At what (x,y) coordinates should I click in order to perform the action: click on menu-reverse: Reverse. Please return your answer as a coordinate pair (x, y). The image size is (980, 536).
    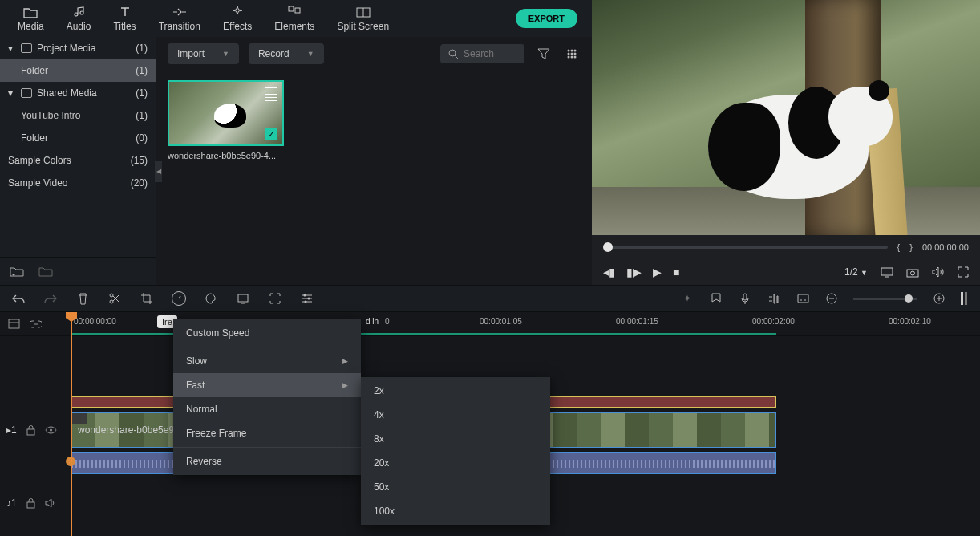
    Looking at the image, I should click on (267, 461).